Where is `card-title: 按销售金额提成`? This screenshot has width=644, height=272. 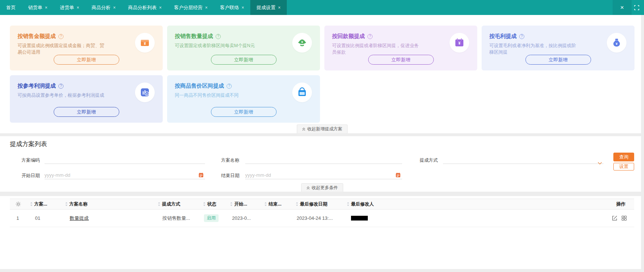 card-title: 按销售金额提成 is located at coordinates (36, 37).